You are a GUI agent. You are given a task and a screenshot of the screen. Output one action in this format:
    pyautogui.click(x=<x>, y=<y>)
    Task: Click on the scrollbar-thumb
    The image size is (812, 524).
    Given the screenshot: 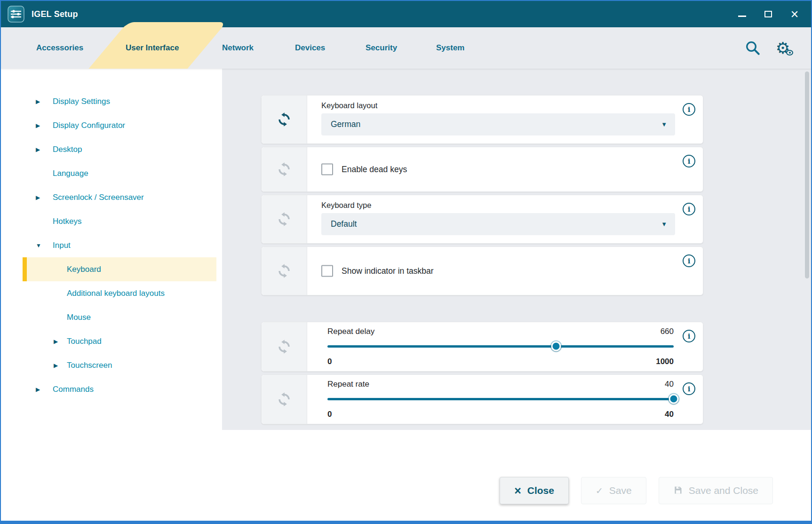 What is the action you would take?
    pyautogui.click(x=807, y=175)
    